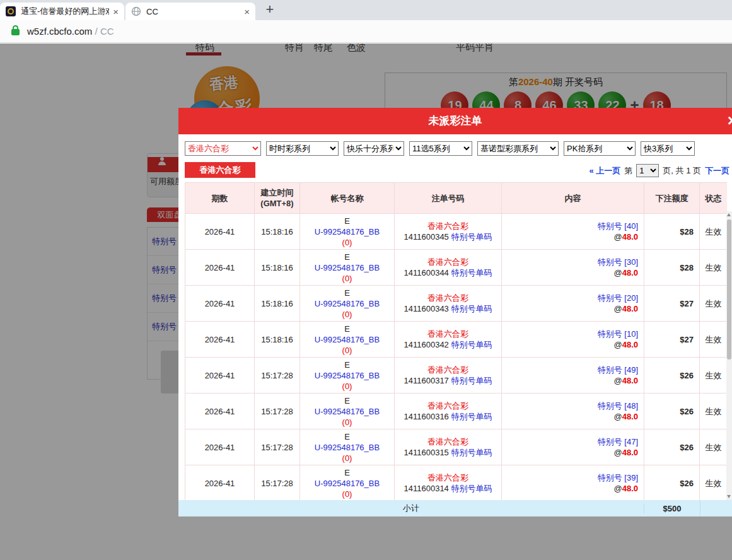 Image resolution: width=732 pixels, height=560 pixels. Describe the element at coordinates (659, 170) in the screenshot. I see `pagination: « 上一页 第 1 页, 共 1 页 下一页` at that location.